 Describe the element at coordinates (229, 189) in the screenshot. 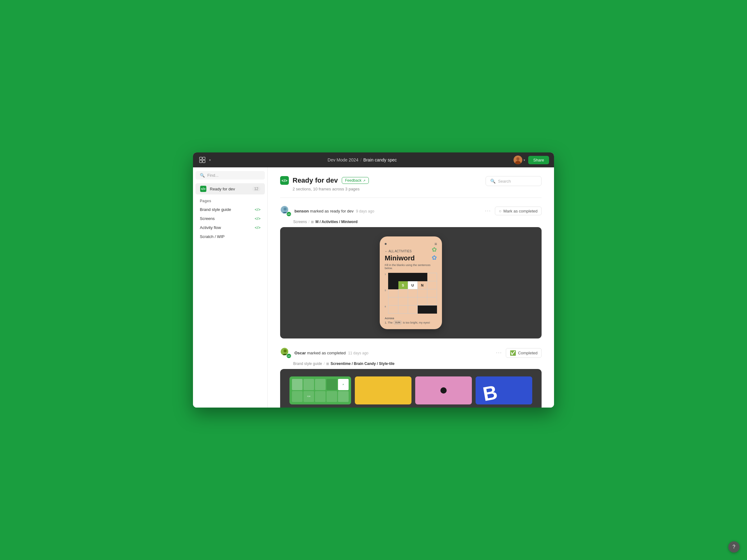

I see `ready-for-dev-label: Ready for dev` at that location.